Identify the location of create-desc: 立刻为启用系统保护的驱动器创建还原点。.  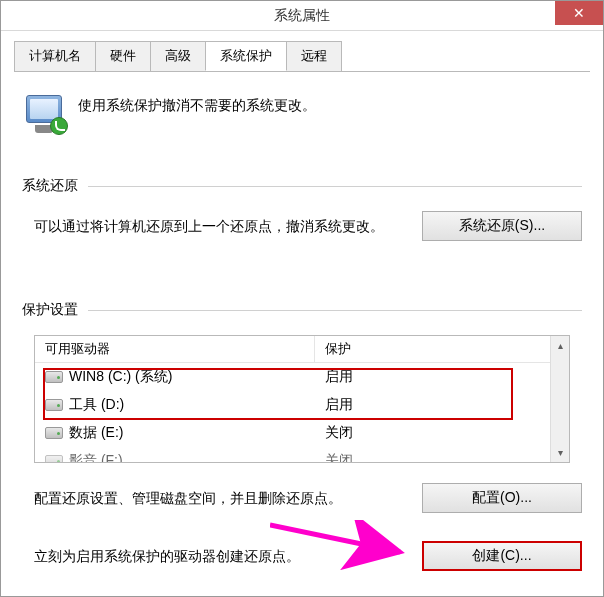
(218, 556).